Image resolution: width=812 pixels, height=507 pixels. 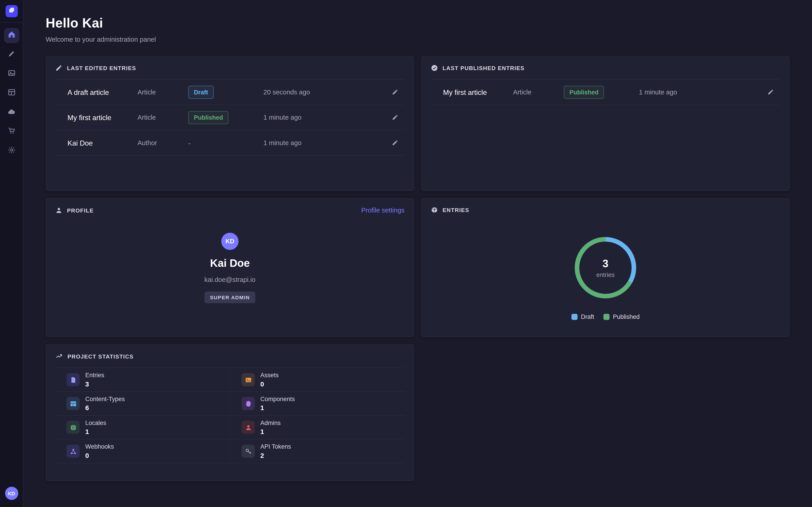 I want to click on table-row: Kai Doe Author - 1 minute ago, so click(x=230, y=143).